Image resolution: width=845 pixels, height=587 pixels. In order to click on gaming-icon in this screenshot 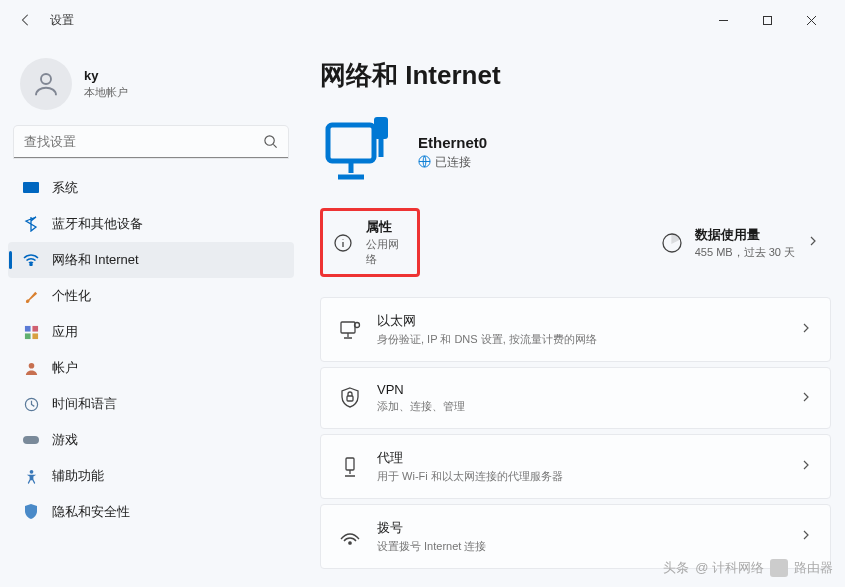, I will do `click(31, 440)`.